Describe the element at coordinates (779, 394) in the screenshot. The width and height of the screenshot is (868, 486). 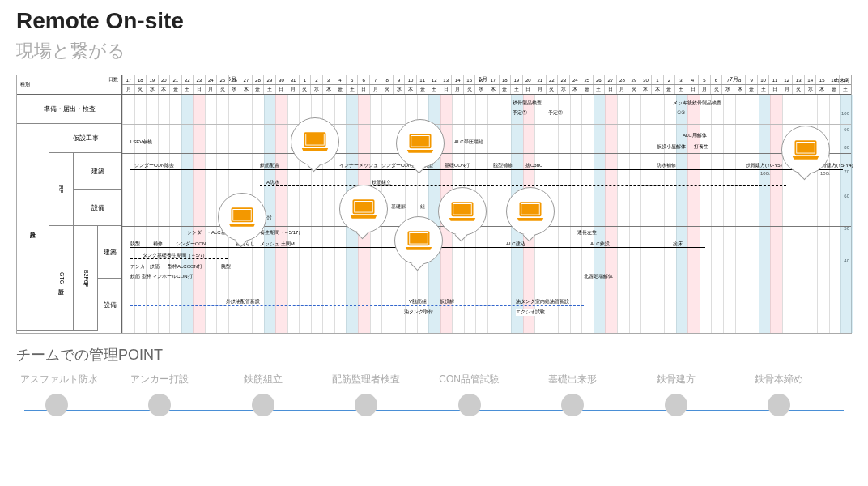
I see `timeline-node: 鉄骨本締め` at that location.